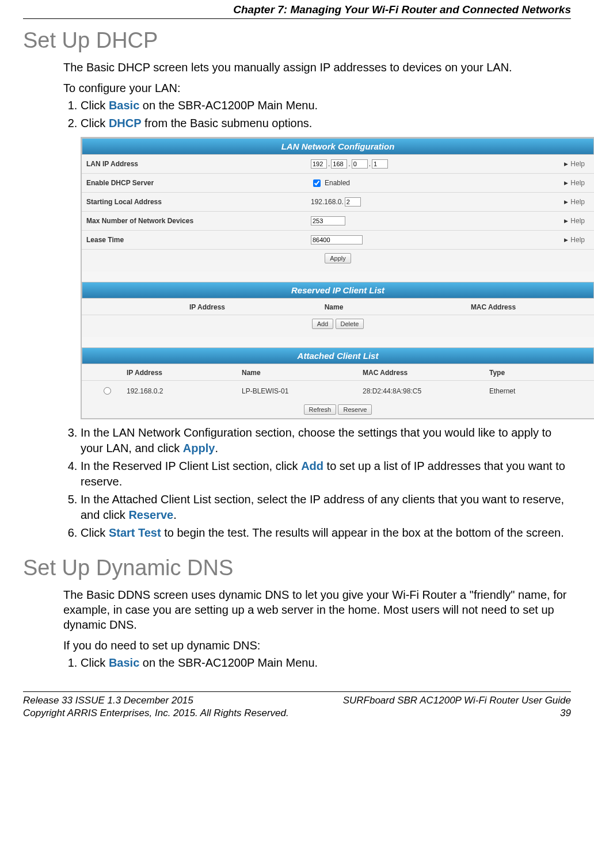 This screenshot has height=868, width=594. What do you see at coordinates (400, 183) in the screenshot?
I see `ctrl-enable-dhcp: Enabled` at bounding box center [400, 183].